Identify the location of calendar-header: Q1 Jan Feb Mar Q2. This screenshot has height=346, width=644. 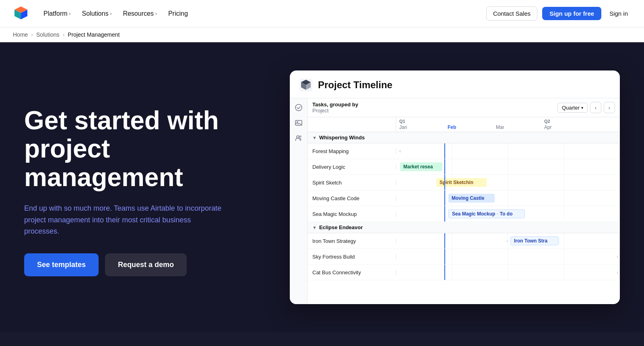
(464, 125).